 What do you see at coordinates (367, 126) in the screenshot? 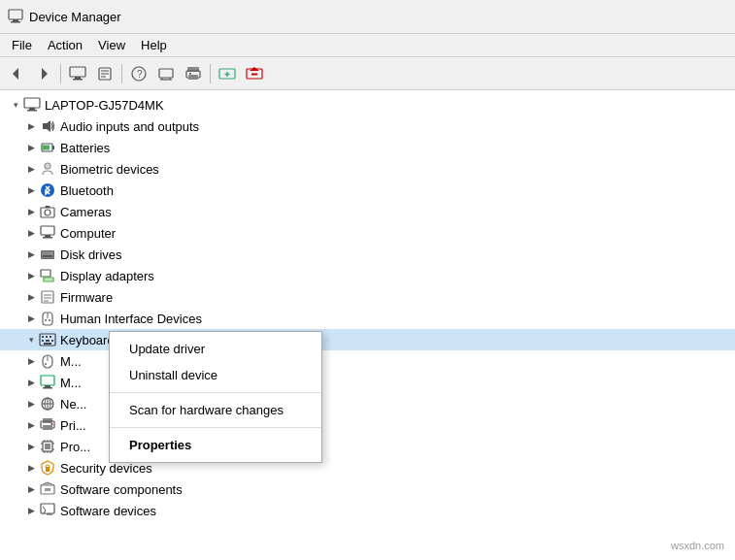
I see `list-item: ▶ Audio inputs and outputs` at bounding box center [367, 126].